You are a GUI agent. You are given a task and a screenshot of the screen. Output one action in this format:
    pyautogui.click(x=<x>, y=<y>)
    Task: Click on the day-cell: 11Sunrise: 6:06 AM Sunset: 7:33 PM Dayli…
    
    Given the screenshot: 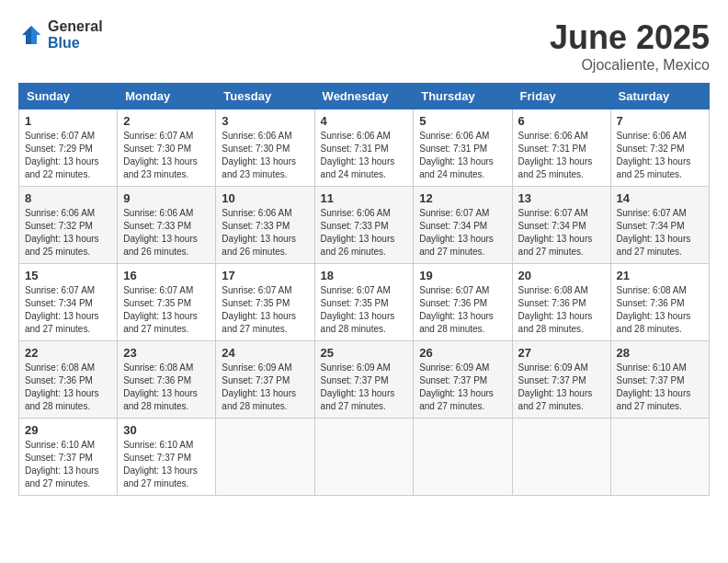 What is the action you would take?
    pyautogui.click(x=364, y=225)
    